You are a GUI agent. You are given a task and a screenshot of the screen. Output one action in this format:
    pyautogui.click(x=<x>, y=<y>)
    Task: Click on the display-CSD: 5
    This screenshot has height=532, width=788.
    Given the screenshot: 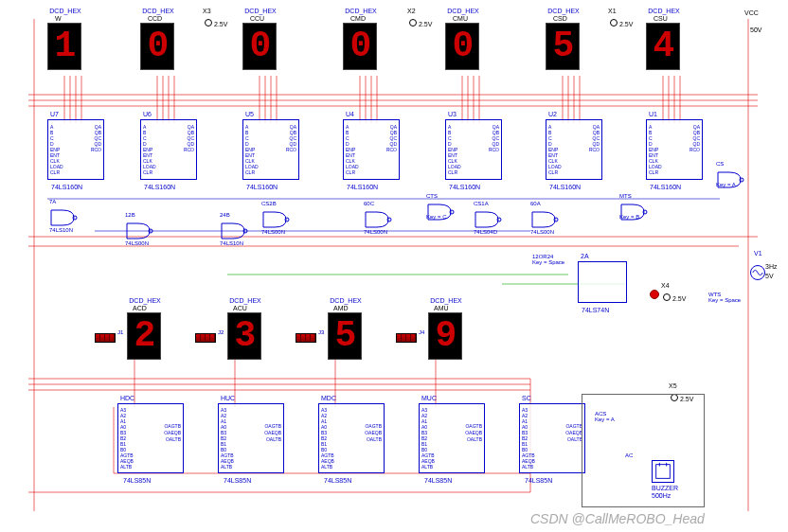 What is the action you would take?
    pyautogui.click(x=563, y=46)
    